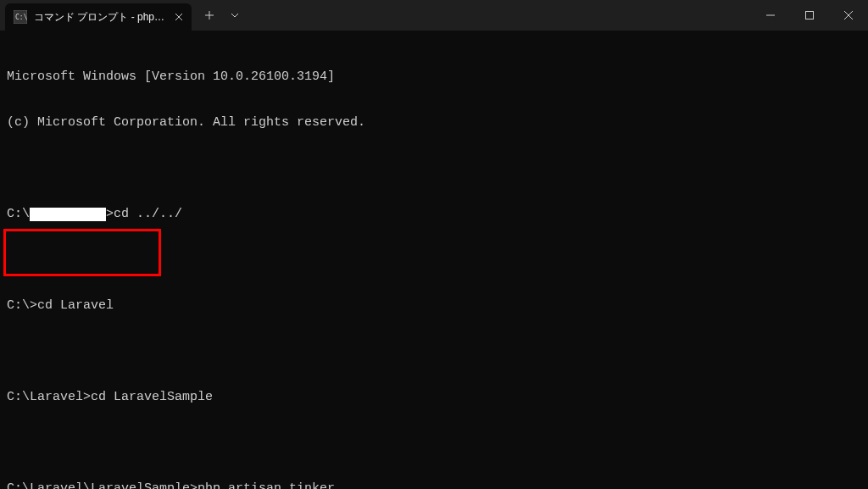 The width and height of the screenshot is (868, 489). What do you see at coordinates (849, 15) in the screenshot?
I see `close-button` at bounding box center [849, 15].